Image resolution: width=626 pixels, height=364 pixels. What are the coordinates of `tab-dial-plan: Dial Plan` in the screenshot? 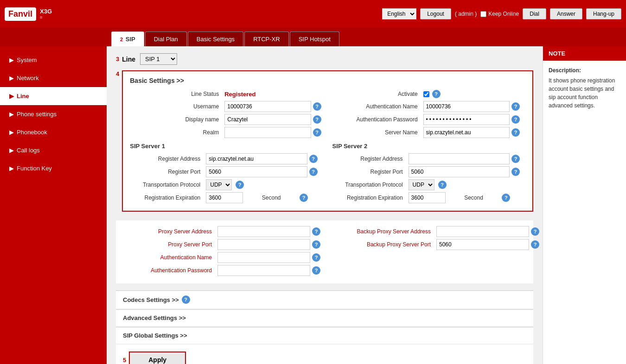 It's located at (166, 39).